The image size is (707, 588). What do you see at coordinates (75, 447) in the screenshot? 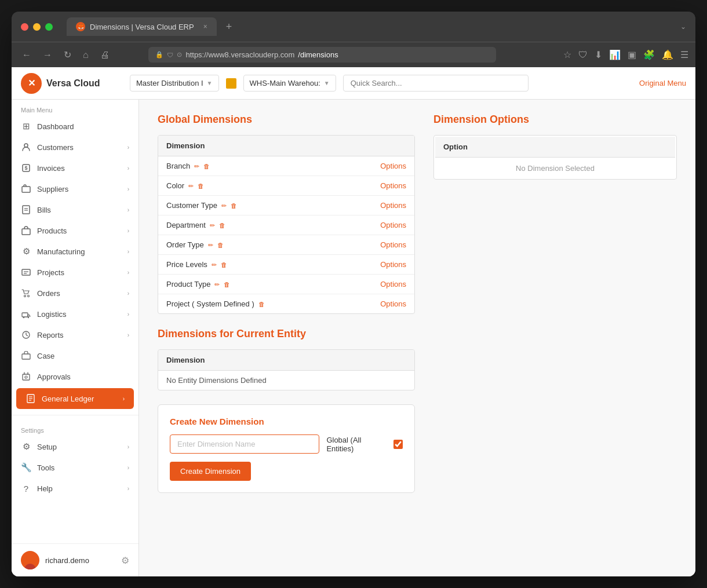
I see `sidebar-item-setup: ⚙ Setup ›` at bounding box center [75, 447].